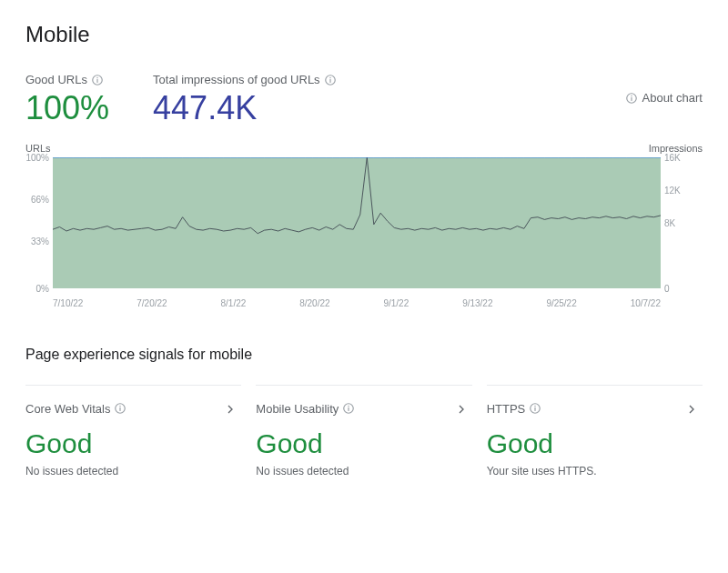  What do you see at coordinates (477, 304) in the screenshot?
I see `x-tick: 9/13/22` at bounding box center [477, 304].